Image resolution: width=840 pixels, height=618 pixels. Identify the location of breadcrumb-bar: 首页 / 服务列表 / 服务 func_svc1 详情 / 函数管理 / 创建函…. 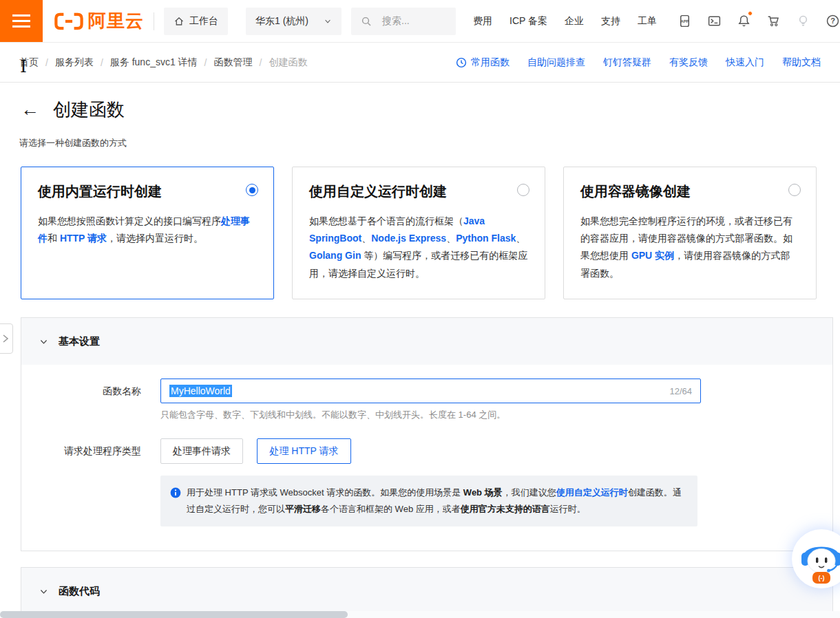
(420, 63).